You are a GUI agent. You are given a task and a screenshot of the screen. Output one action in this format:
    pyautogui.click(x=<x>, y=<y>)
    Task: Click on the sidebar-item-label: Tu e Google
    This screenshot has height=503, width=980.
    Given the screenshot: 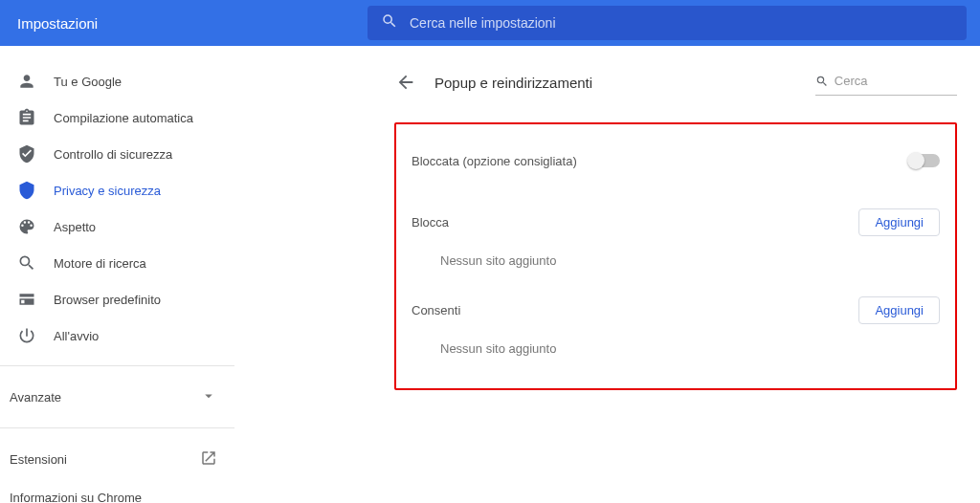 What is the action you would take?
    pyautogui.click(x=88, y=82)
    